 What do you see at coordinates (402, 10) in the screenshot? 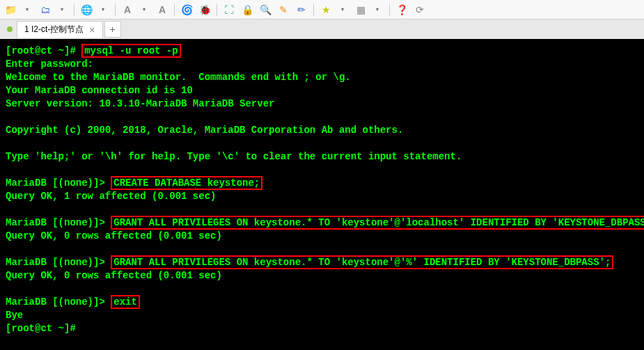
I see `help-icon: ❓` at bounding box center [402, 10].